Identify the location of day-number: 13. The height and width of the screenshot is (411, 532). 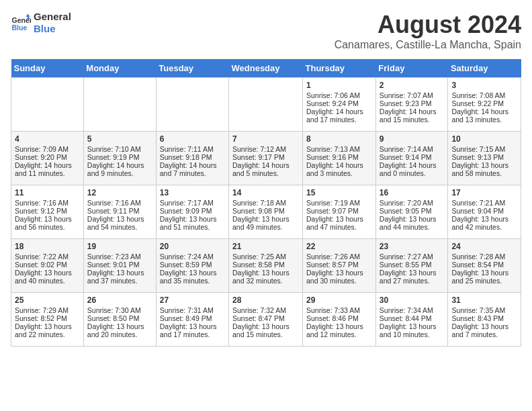
(192, 193).